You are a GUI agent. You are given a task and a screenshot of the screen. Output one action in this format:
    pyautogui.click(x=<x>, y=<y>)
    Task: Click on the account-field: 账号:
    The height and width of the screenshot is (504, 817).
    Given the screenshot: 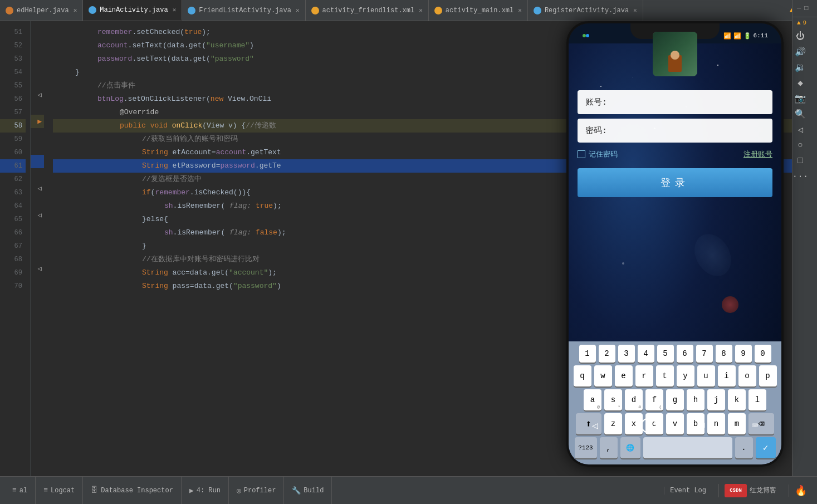 What is the action you would take?
    pyautogui.click(x=675, y=102)
    